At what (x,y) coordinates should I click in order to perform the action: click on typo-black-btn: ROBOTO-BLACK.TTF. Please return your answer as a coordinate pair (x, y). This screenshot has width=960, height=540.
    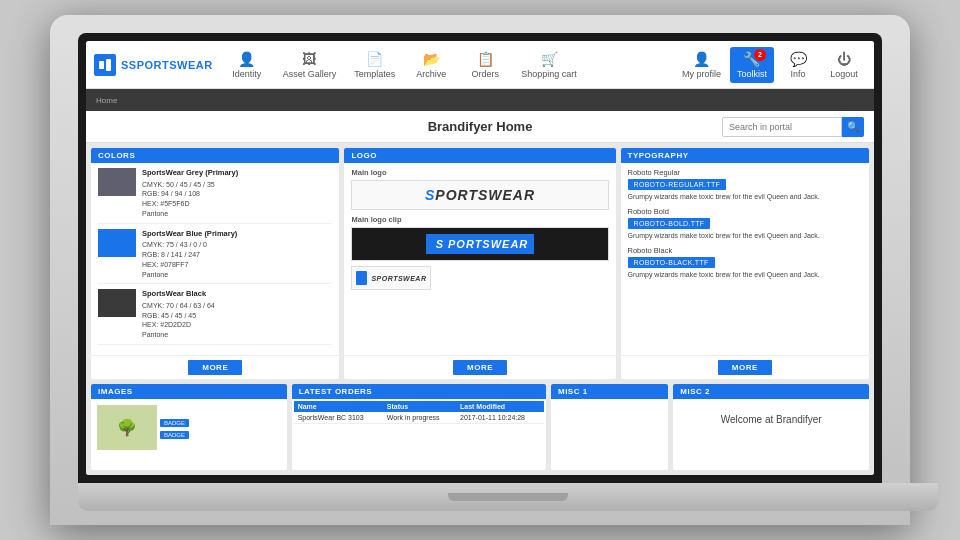
    Looking at the image, I should click on (672, 262).